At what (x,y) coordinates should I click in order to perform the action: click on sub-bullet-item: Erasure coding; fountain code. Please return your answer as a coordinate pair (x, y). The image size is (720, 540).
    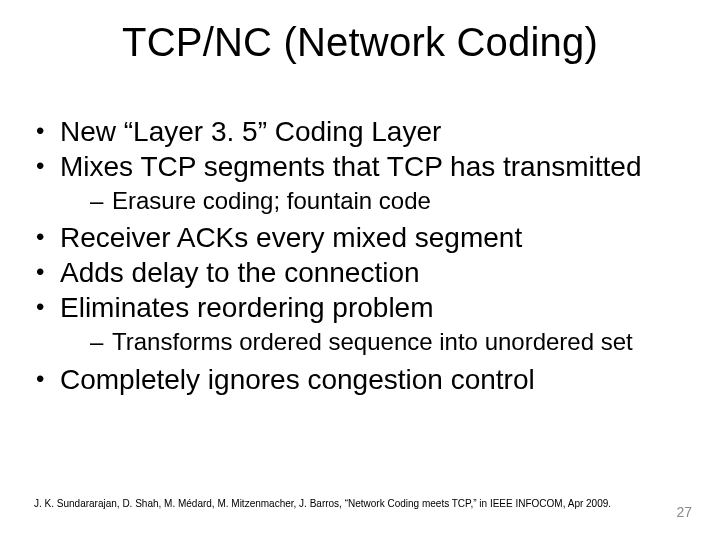
    Looking at the image, I should click on (392, 200).